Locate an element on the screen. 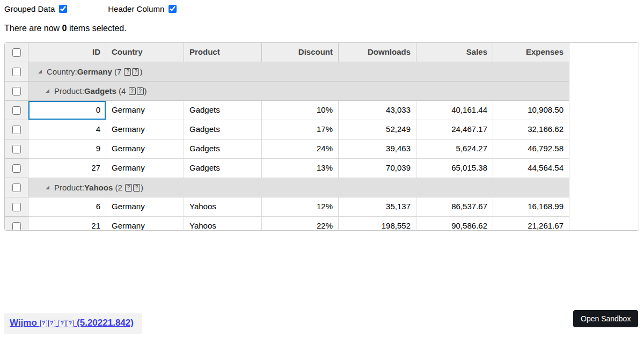 The height and width of the screenshot is (338, 644). grouped-data-checkbox is located at coordinates (63, 9).